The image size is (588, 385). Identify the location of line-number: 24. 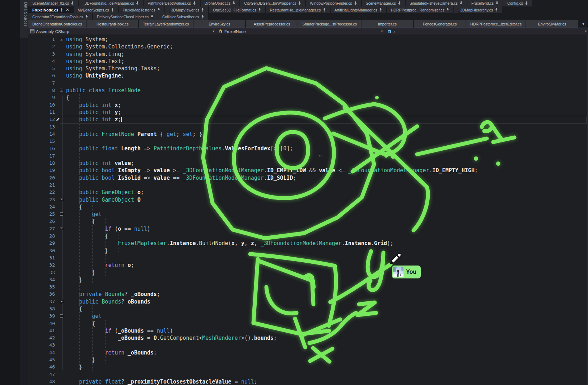
(42, 207).